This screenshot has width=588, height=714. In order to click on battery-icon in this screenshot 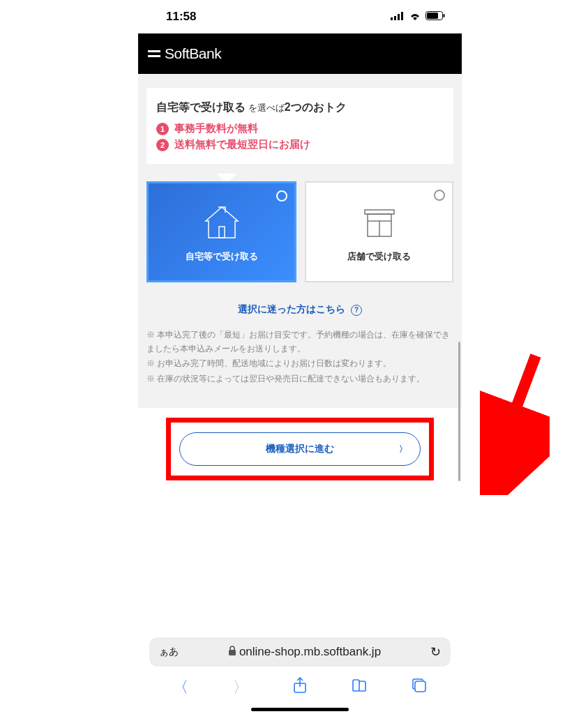, I will do `click(435, 17)`.